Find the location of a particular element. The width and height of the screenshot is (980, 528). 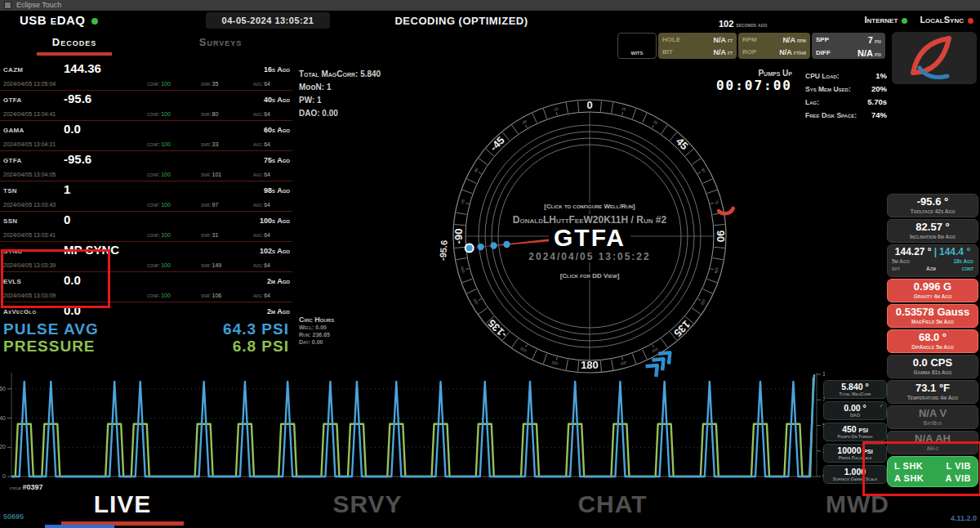

decode-row: GAMA 0.0 60s Ago 2024/04/05 13:04:21 con… is located at coordinates (146, 136).